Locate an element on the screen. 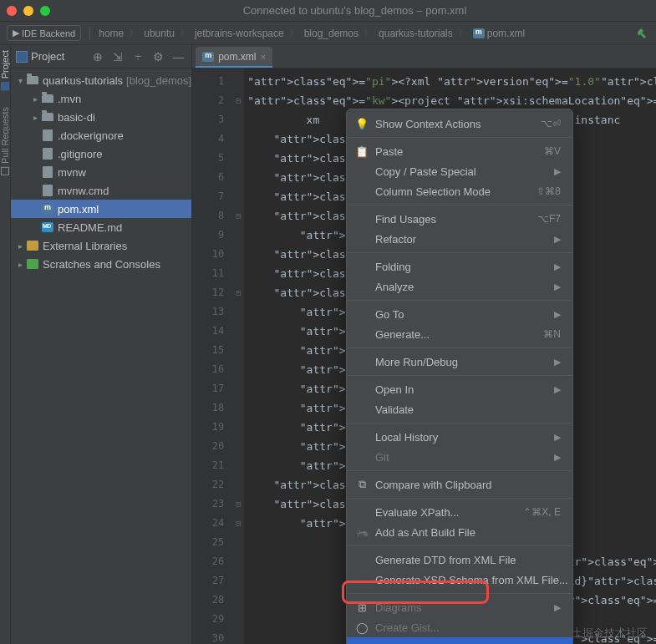 This screenshot has width=656, height=644. menu-item-compare-with-clipboard: ⧉Compare with Clipboard is located at coordinates (460, 484).